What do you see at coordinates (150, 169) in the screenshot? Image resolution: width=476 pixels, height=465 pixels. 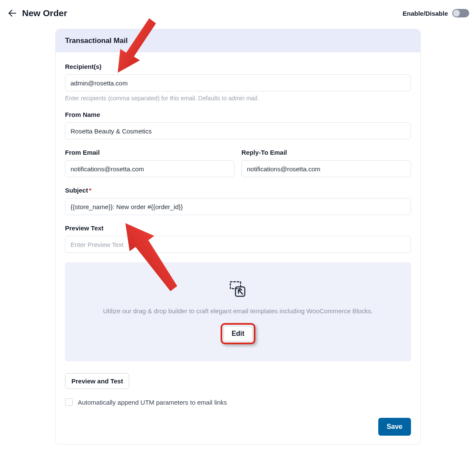 I see `from-email-input` at bounding box center [150, 169].